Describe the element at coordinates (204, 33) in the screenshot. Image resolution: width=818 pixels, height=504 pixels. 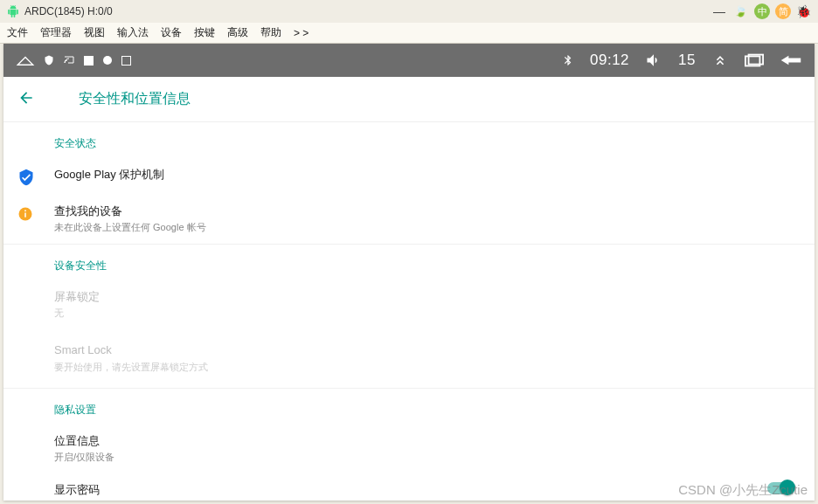
I see `menu-keys: 按键` at that location.